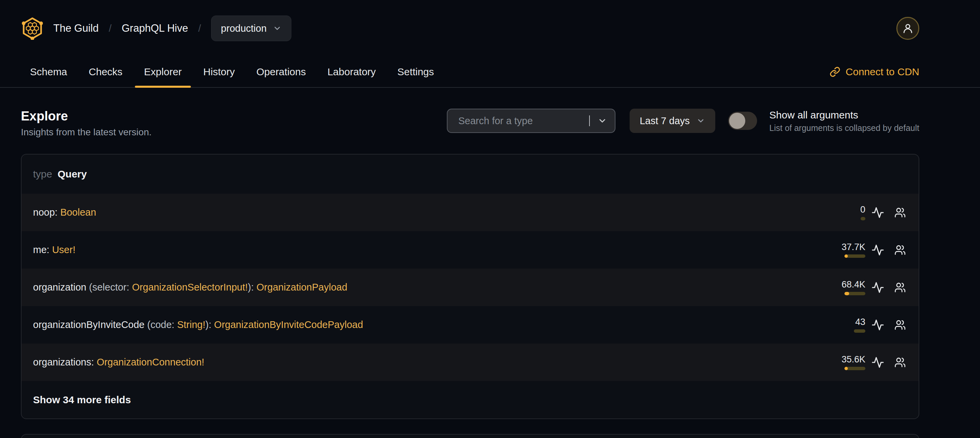  What do you see at coordinates (289, 325) in the screenshot?
I see `type-link: OrganizationByInviteCodePayload` at bounding box center [289, 325].